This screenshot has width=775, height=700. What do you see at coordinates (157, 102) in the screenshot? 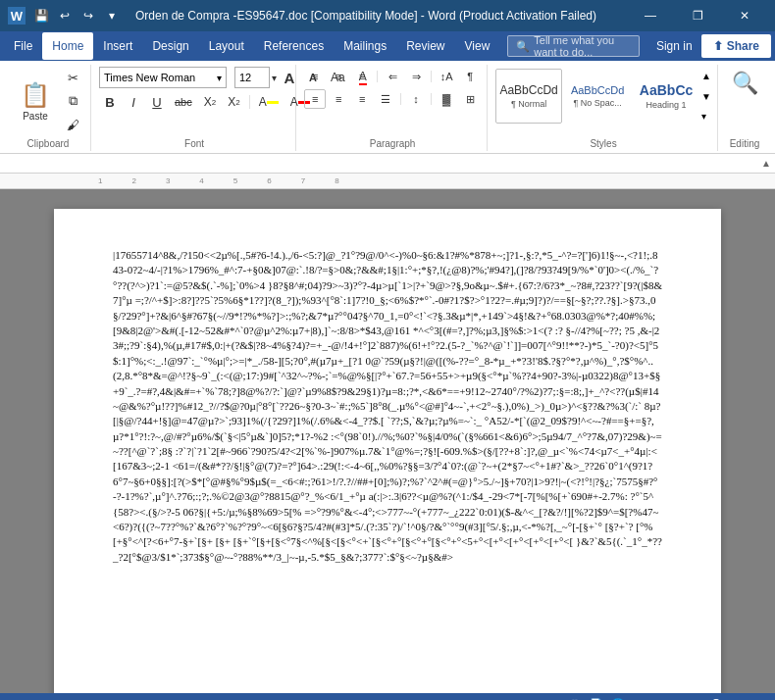
I see `underline-button: U` at bounding box center [157, 102].